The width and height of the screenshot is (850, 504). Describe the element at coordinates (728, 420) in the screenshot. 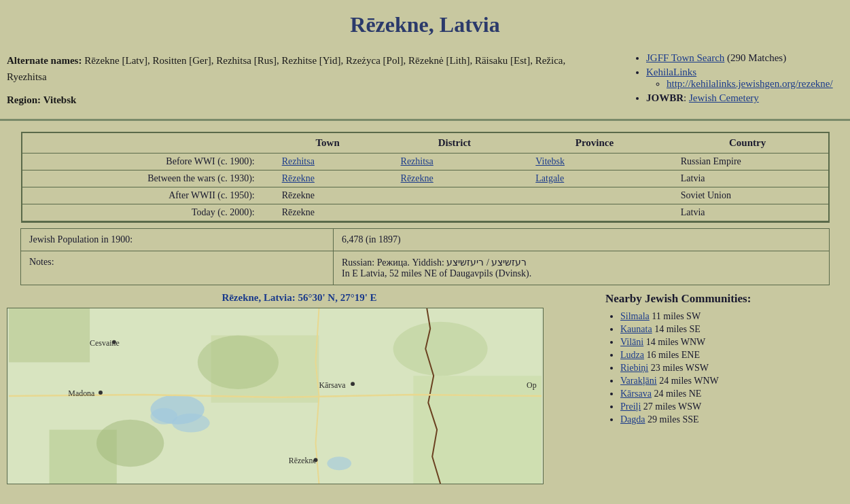

I see `list-item: Dagda 29 miles SSE` at that location.